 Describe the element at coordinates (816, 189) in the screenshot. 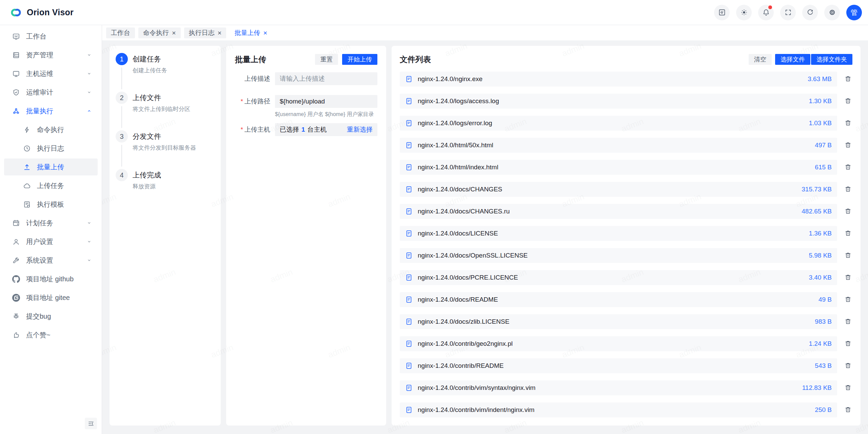

I see `file-size: 315.73 KB` at that location.